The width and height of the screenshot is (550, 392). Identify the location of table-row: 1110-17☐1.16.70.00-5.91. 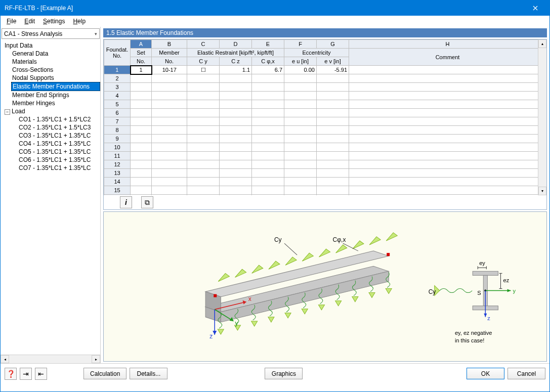
(325, 70).